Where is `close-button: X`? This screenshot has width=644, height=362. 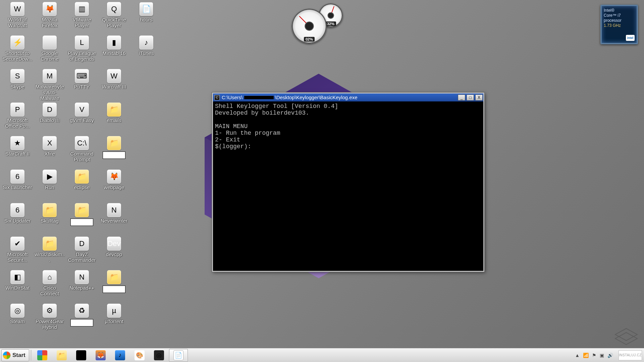 close-button: X is located at coordinates (479, 98).